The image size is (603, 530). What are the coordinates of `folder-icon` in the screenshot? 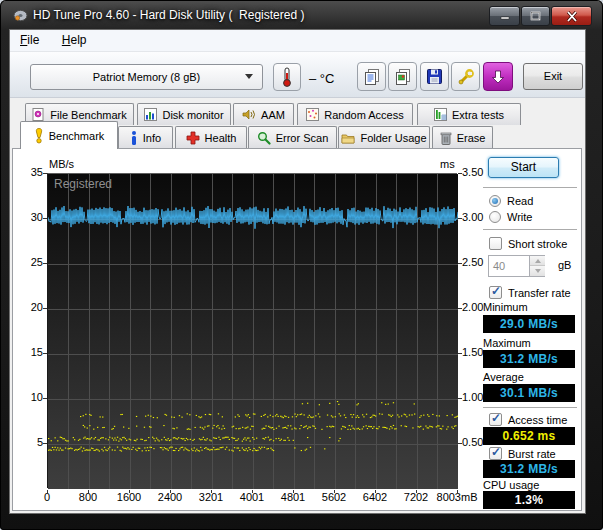 It's located at (348, 138).